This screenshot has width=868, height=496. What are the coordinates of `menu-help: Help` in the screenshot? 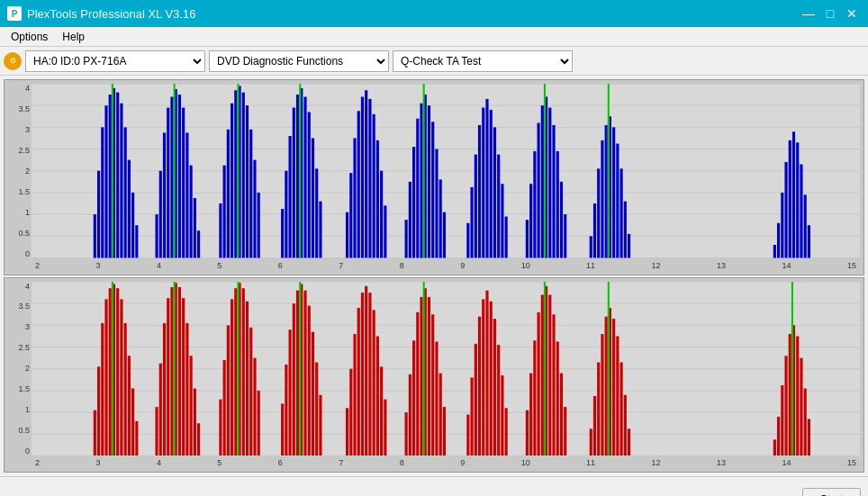 It's located at (74, 37).